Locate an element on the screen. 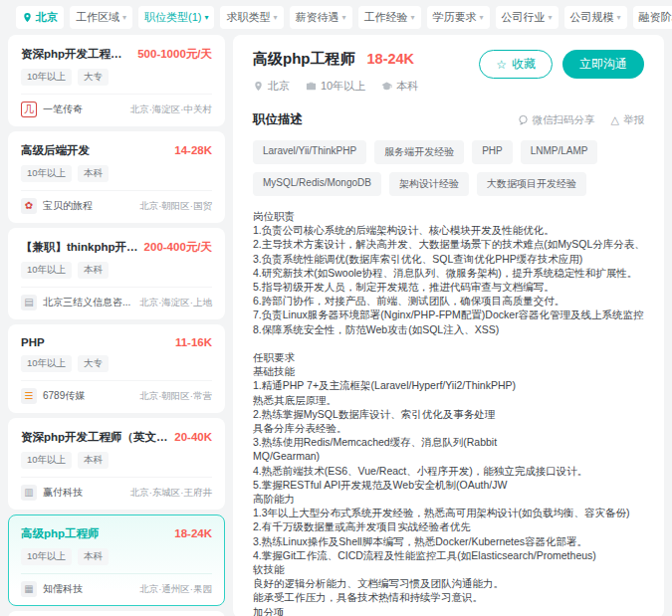  filter-chip: 求职类型 ▾ is located at coordinates (251, 18).